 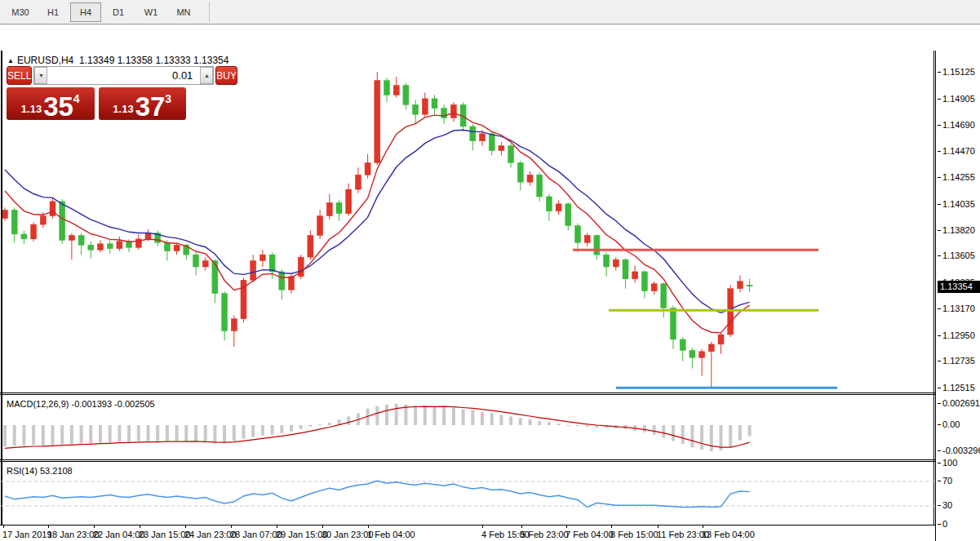 I want to click on rsi-axis-label: 30, so click(x=945, y=505).